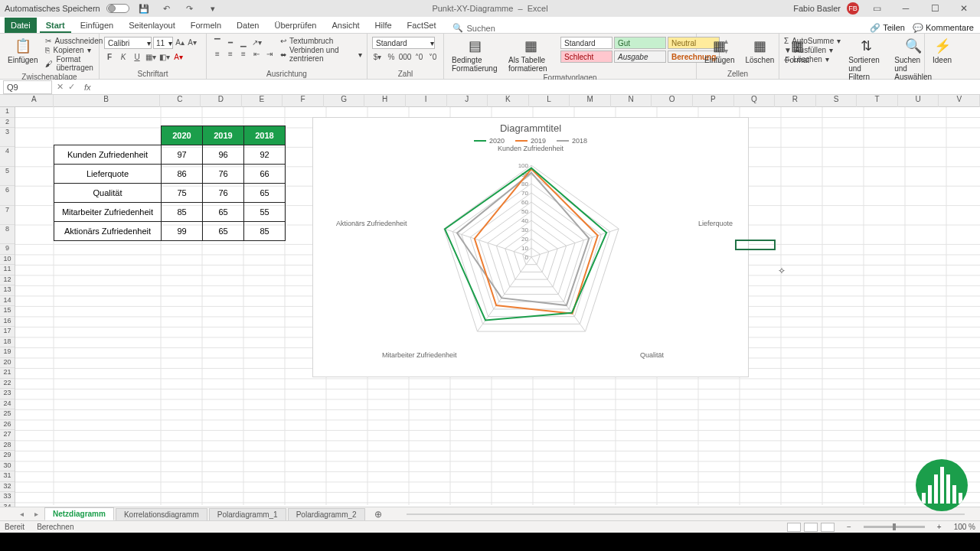 The width and height of the screenshot is (980, 551). What do you see at coordinates (8, 343) in the screenshot?
I see `row-header: 18` at bounding box center [8, 343].